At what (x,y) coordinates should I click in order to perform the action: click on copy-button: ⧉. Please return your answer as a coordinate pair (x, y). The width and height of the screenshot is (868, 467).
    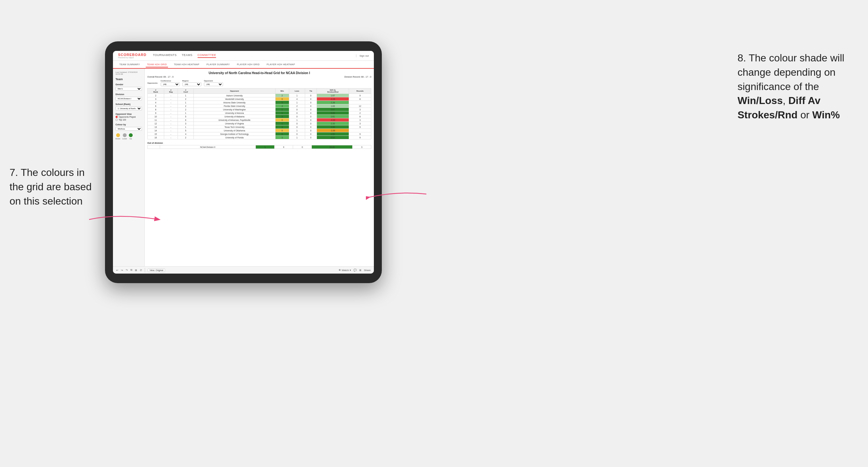
    Looking at the image, I should click on (131, 270).